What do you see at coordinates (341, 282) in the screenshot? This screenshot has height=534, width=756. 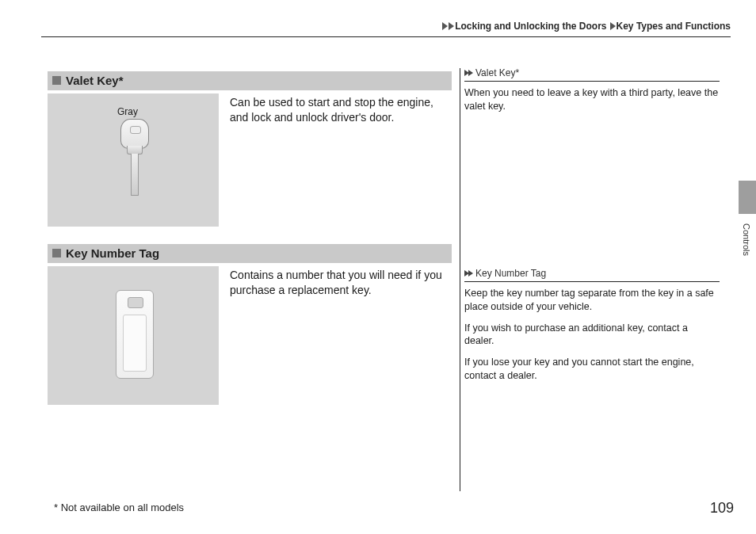 I see `section-text: Contains a number that you will need if …` at bounding box center [341, 282].